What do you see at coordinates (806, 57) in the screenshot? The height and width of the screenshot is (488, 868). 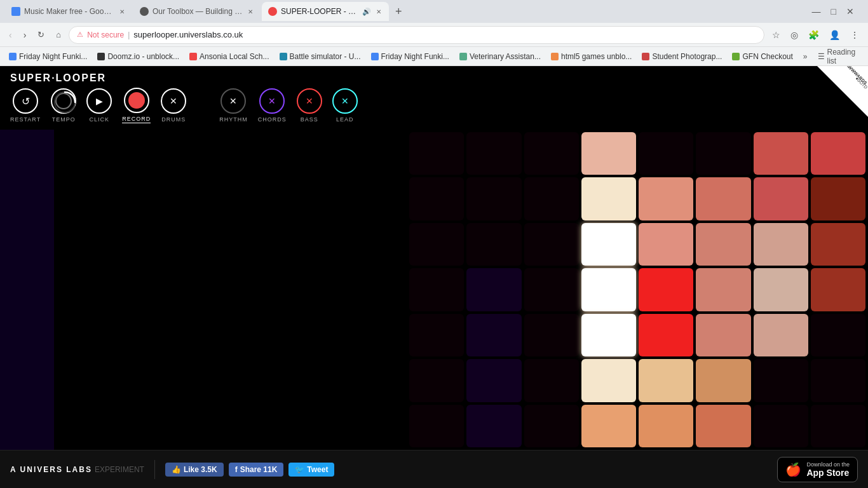 I see `bookmarks-more-button: »` at bounding box center [806, 57].